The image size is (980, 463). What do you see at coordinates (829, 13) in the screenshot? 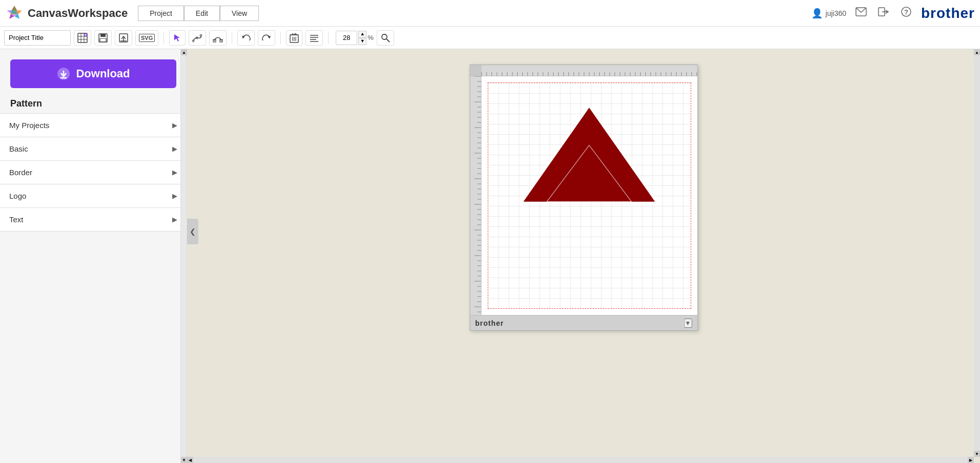
I see `user-area: 👤 juji360` at bounding box center [829, 13].